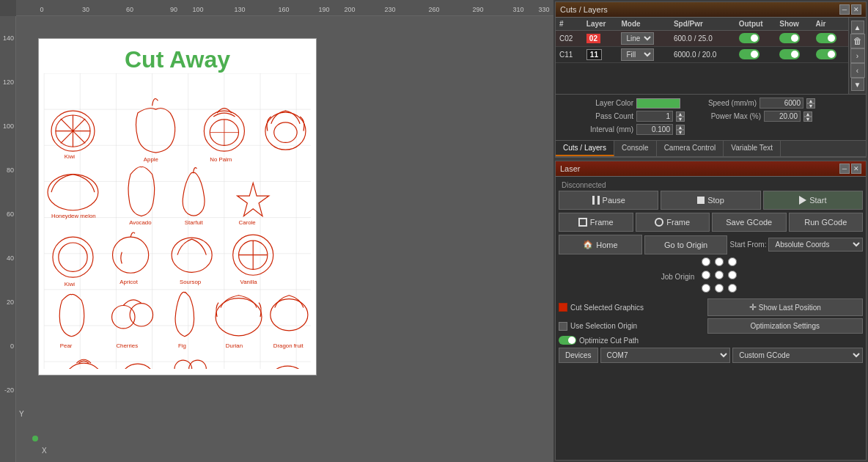 The width and height of the screenshot is (868, 462). I want to click on interval-spinner: ▲ ▼, so click(680, 130).